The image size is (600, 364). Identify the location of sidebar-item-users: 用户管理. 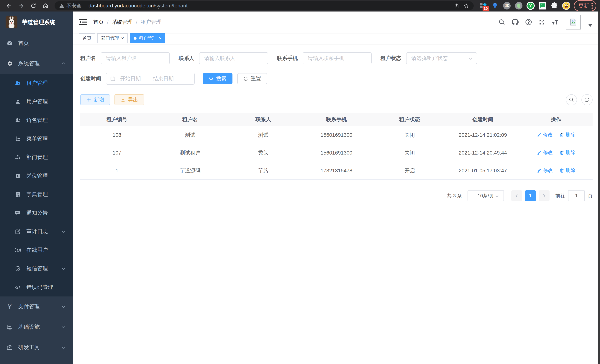
(37, 102).